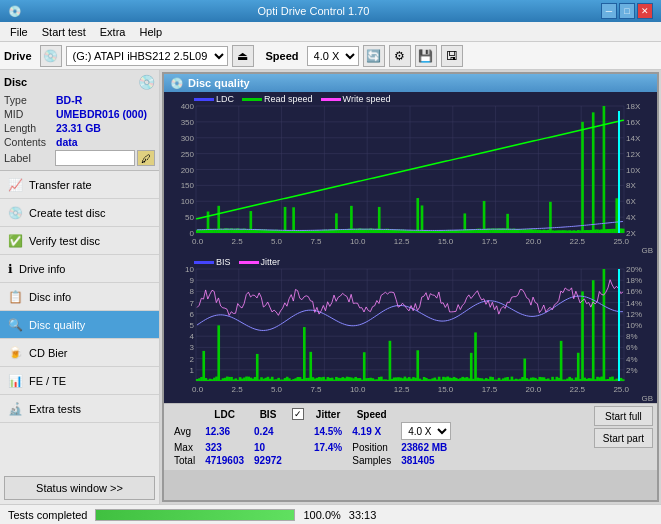 Image resolution: width=661 pixels, height=524 pixels. Describe the element at coordinates (330, 514) in the screenshot. I see `statusbar: Tests completed 100.0% 33:13` at that location.